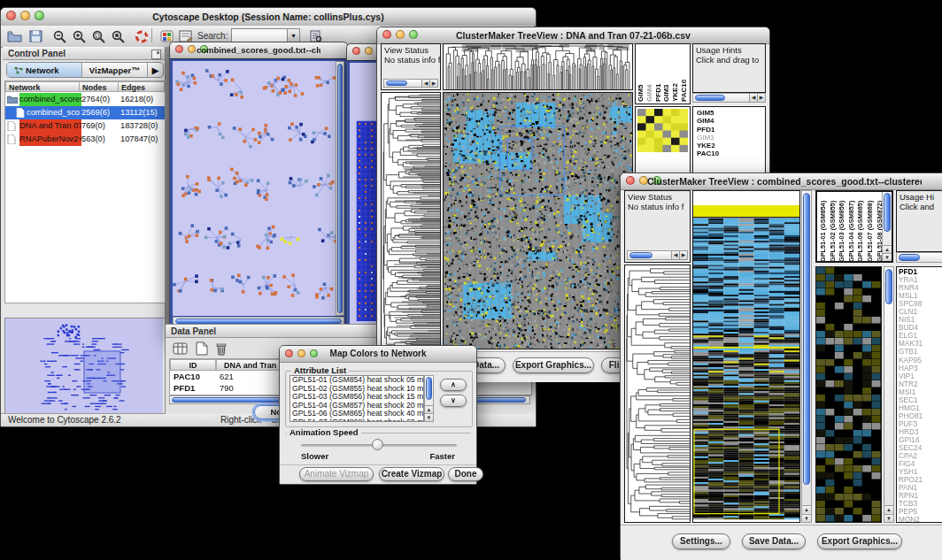 The image size is (942, 560). I want to click on window-a-title-bar: combined_scores_good.txt--cluste..., so click(259, 51).